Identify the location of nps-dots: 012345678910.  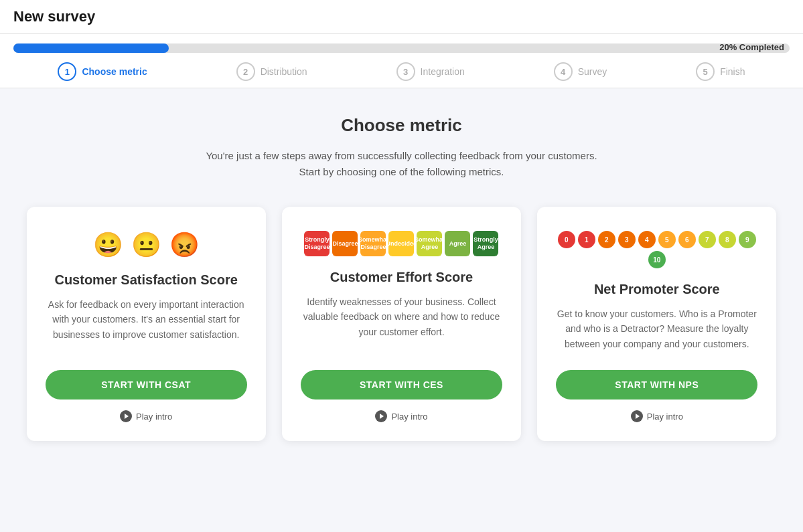
(656, 250).